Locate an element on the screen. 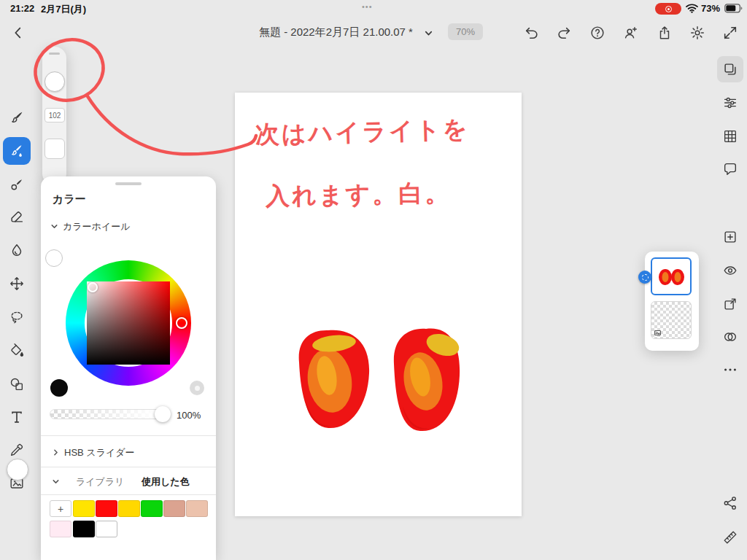 This screenshot has height=560, width=747. saturation-brightness-square is located at coordinates (128, 323).